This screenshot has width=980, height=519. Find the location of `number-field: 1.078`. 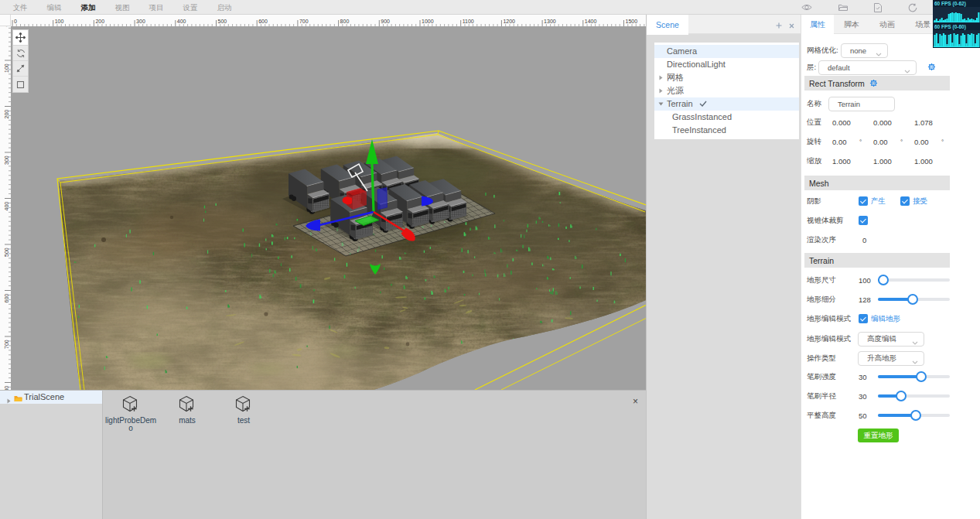

number-field: 1.078 is located at coordinates (924, 122).